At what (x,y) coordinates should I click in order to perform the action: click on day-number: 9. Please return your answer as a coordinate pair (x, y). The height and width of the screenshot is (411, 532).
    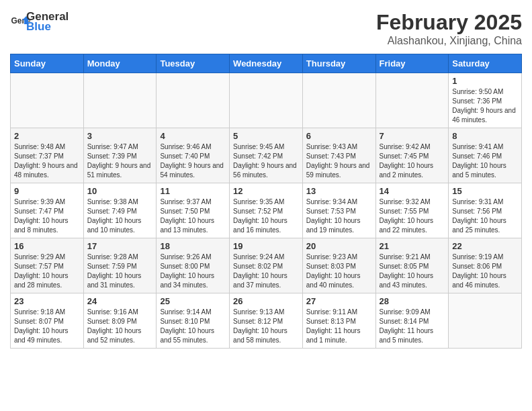
    Looking at the image, I should click on (47, 191).